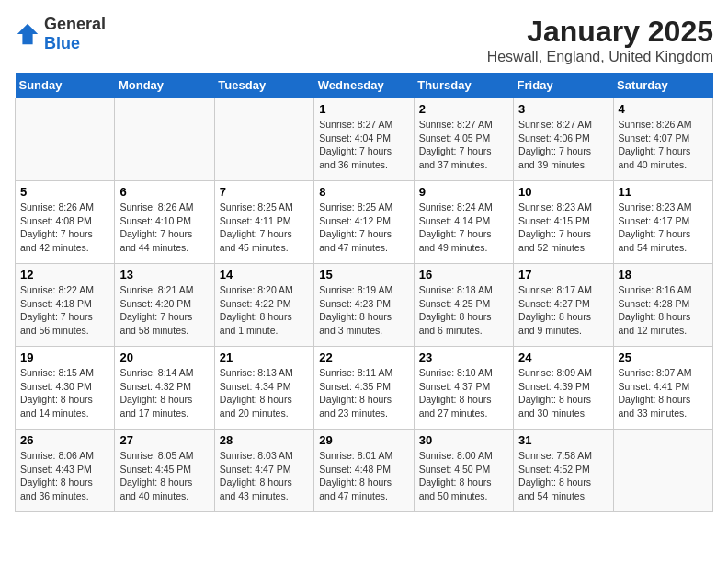  Describe the element at coordinates (456, 310) in the screenshot. I see `day-info: Sunrise: 8:18 AMSunset: 4:25 PMDaylight:…` at that location.